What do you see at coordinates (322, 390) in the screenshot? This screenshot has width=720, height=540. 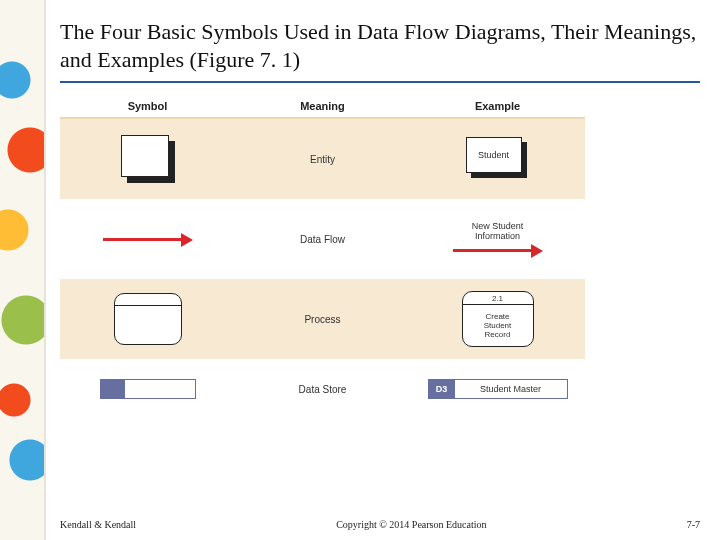 I see `store-meaning: Data Store` at bounding box center [322, 390].